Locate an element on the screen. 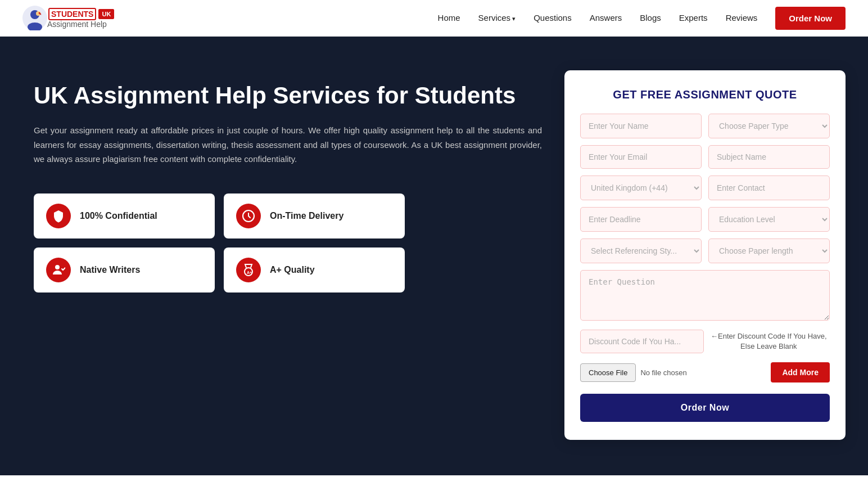 This screenshot has height=495, width=868. features-grid: 100% Confidential On-Time Delivery is located at coordinates (219, 243).